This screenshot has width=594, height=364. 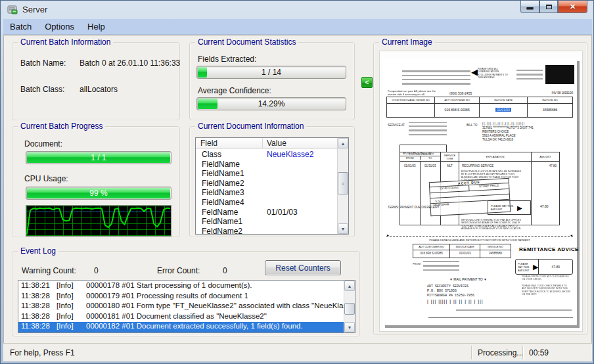 I want to click on panel-document-statistics-title: Current Document Statistics, so click(x=247, y=42).